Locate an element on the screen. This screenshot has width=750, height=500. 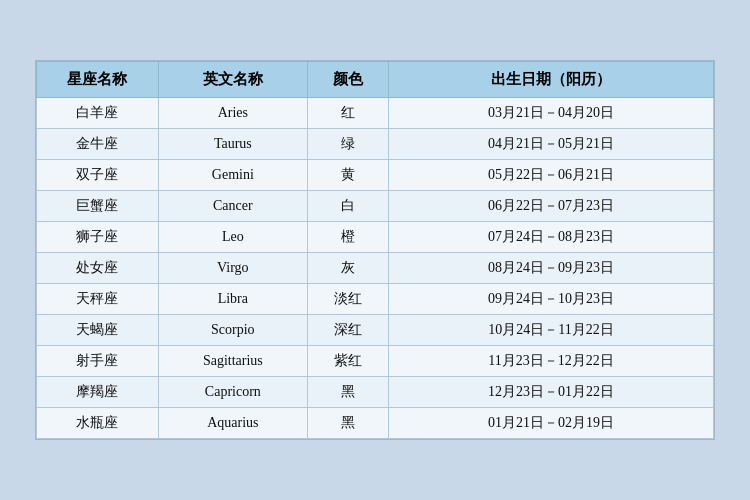
cell-color: 白 is located at coordinates (348, 206).